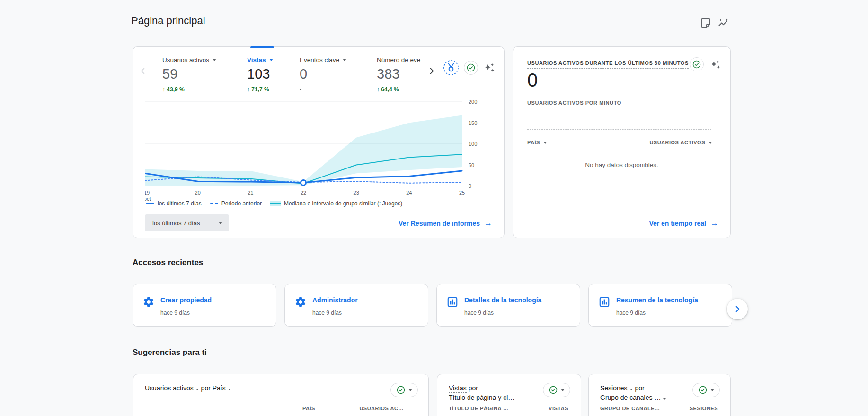 The image size is (868, 416). I want to click on metric-selector: Sesiones, so click(617, 388).